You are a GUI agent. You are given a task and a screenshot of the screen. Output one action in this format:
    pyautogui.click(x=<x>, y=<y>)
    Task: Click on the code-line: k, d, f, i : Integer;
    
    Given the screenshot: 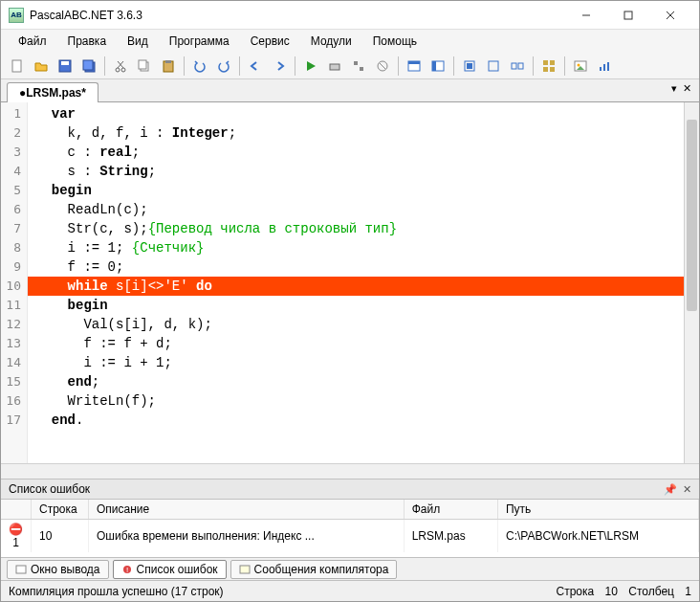 What is the action you would take?
    pyautogui.click(x=356, y=133)
    